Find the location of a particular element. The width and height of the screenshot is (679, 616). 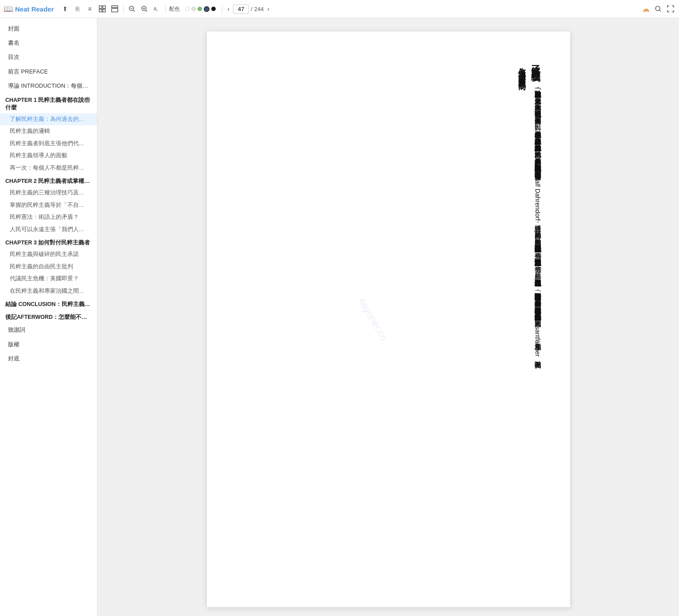

sidebar-sub-ch1-5: 再一次：每個人不都是民粹主義... is located at coordinates (49, 168).